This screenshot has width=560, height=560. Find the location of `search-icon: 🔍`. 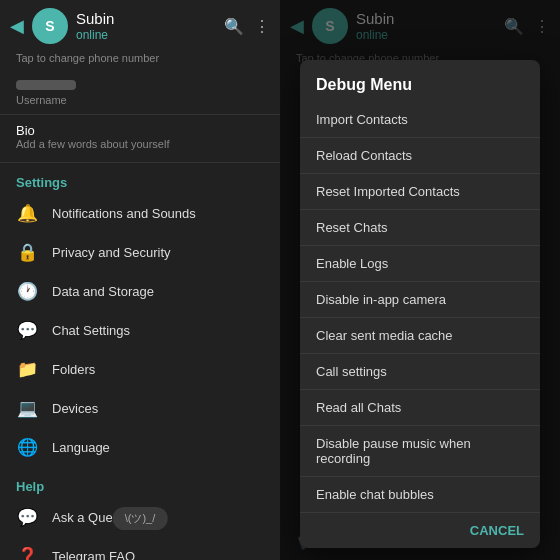

search-icon: 🔍 is located at coordinates (234, 26).